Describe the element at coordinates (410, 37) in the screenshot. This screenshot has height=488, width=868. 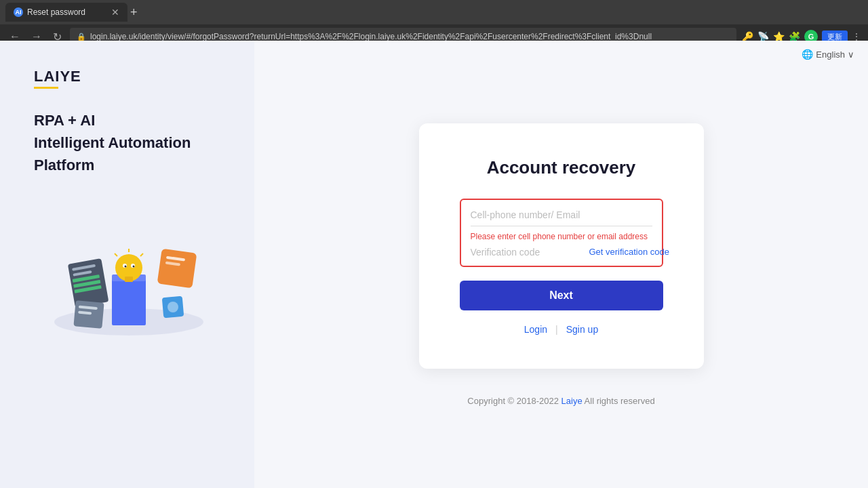
I see `url-text: login.laiye.uk/identity/view/#/forgotPas…` at that location.